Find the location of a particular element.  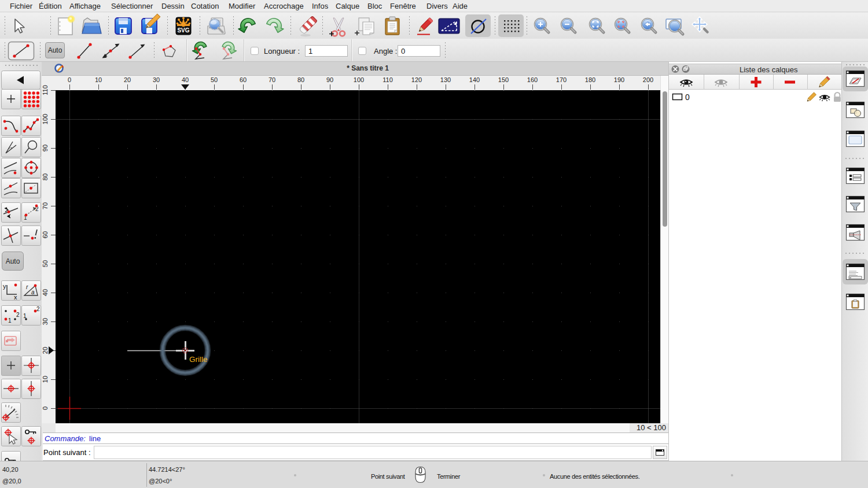

svg-text: a is located at coordinates (33, 293).